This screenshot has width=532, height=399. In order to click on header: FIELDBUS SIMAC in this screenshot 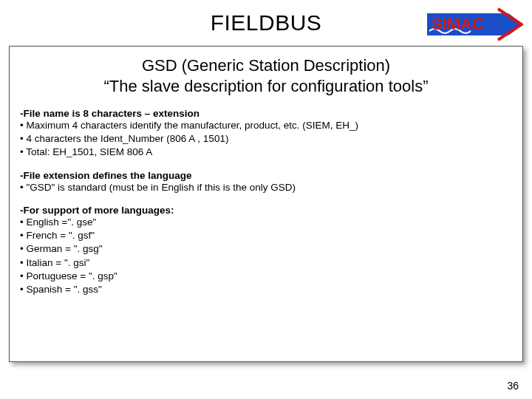, I will do `click(266, 22)`.